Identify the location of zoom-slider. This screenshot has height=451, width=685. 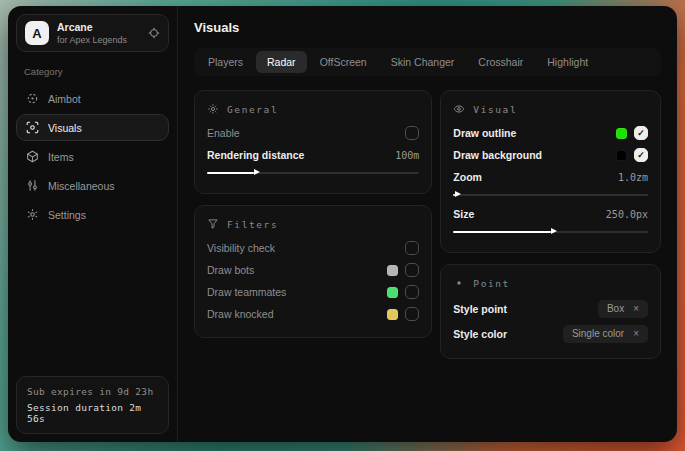
(550, 194).